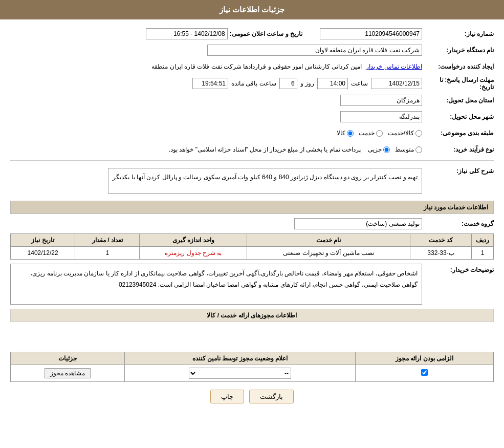 Image resolution: width=504 pixels, height=448 pixels. Describe the element at coordinates (379, 150) in the screenshot. I see `process-option-jozi: جزیی` at that location.